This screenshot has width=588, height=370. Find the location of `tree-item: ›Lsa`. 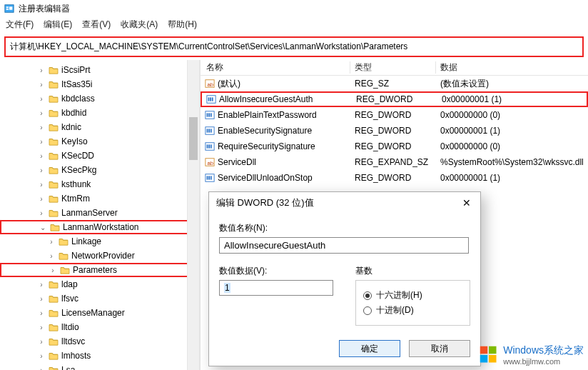

tree-item: ›Lsa is located at coordinates (100, 366).